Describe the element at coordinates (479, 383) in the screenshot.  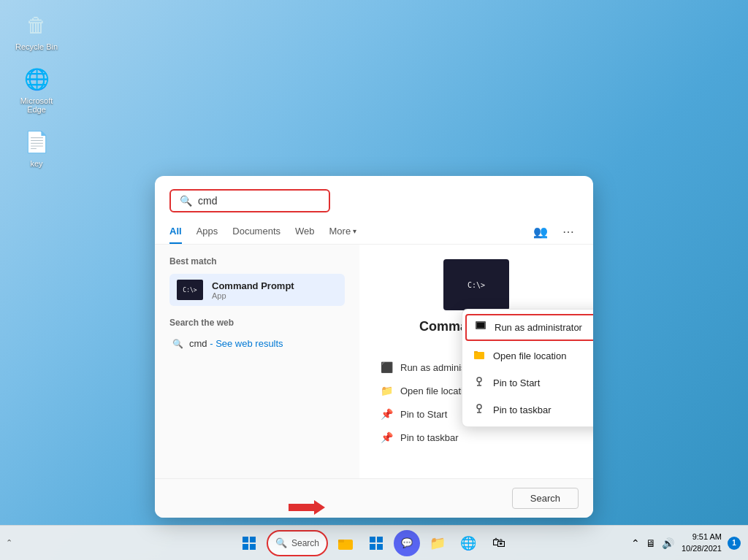
I see `ctx-pin-start-icon` at that location.